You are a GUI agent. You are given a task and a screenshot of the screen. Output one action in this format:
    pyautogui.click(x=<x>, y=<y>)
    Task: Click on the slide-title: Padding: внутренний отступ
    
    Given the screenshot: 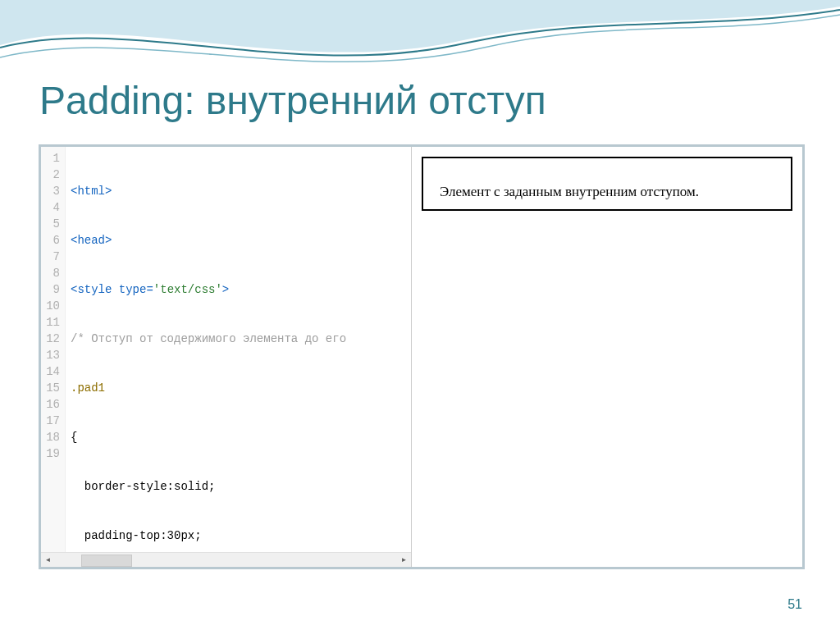 What is the action you would take?
    pyautogui.click(x=293, y=100)
    